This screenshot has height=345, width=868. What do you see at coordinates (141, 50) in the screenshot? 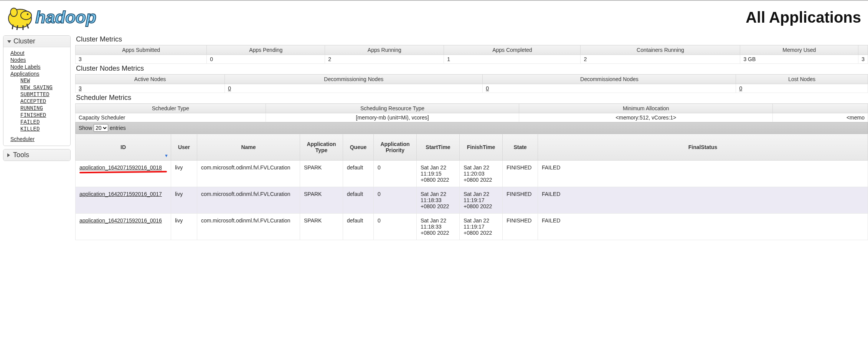
I see `th-apps-submitted: Apps Submitted` at bounding box center [141, 50].